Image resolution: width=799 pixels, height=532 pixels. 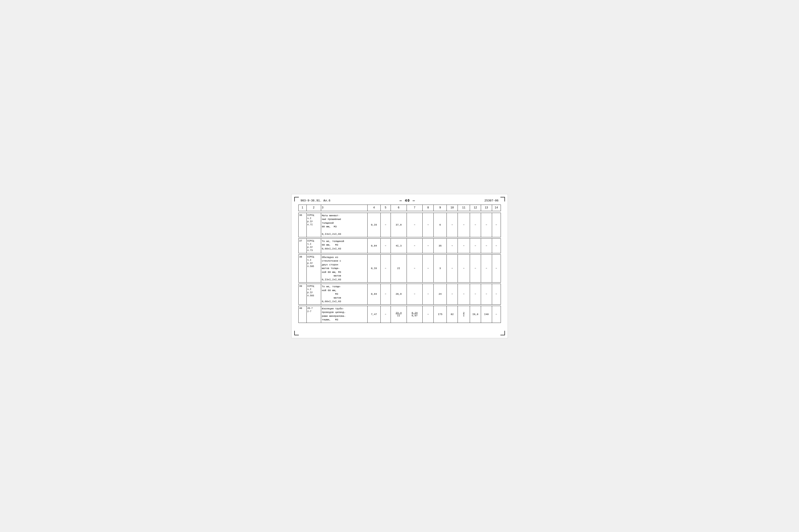 I want to click on row-col6: 28,0, so click(x=399, y=294).